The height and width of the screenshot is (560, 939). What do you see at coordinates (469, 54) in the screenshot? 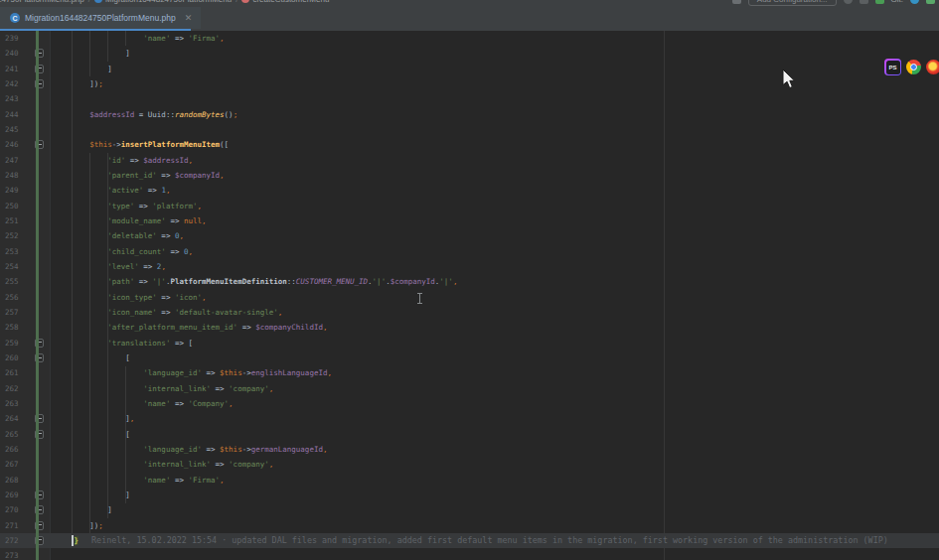
I see `code-line-240: 240 ]` at bounding box center [469, 54].